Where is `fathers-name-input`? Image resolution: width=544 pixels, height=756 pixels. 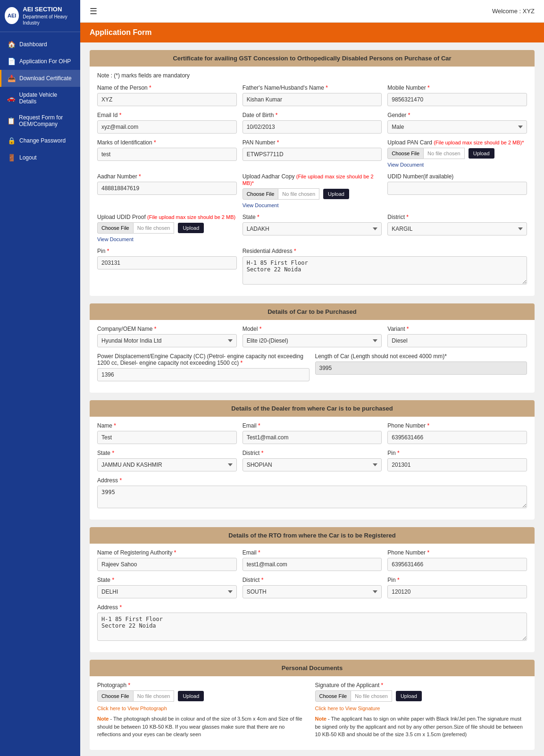 fathers-name-input is located at coordinates (312, 100).